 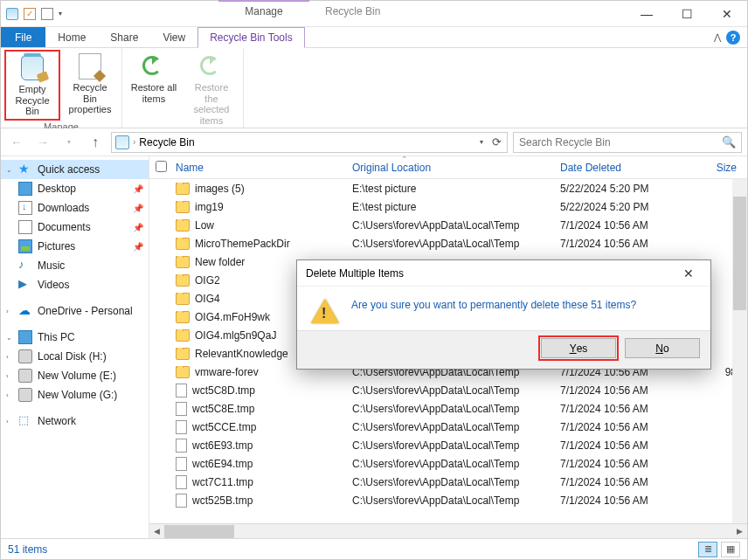 I want to click on table-row: wct5CCE.tmpC:\Users\forev\AppData\Local\…, so click(x=448, y=426).